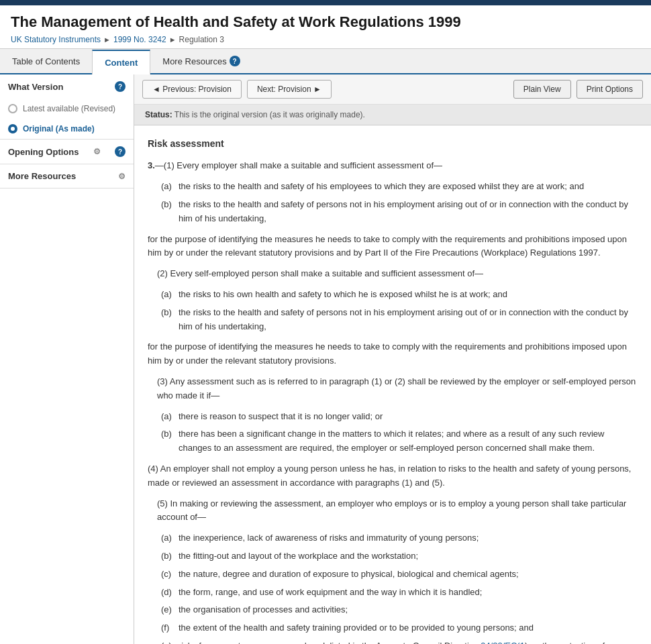  What do you see at coordinates (326, 27) in the screenshot?
I see `header: The Management of Health and Safety at W…` at bounding box center [326, 27].